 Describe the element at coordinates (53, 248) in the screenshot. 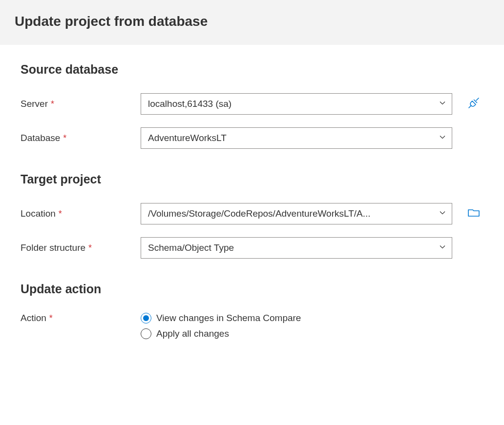

I see `folder-structure-label: Folder structure` at that location.